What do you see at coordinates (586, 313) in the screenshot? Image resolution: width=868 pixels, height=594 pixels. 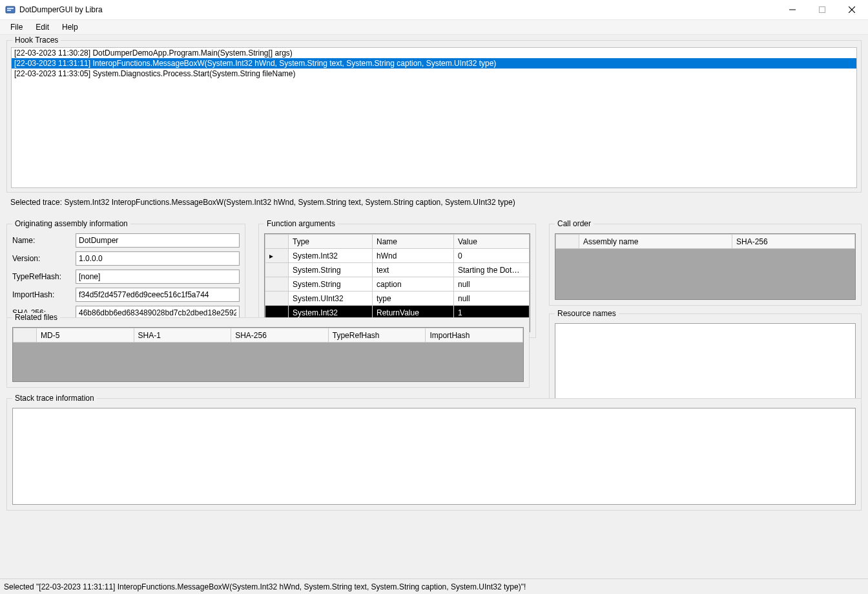 I see `group-legend: Resource names` at bounding box center [586, 313].